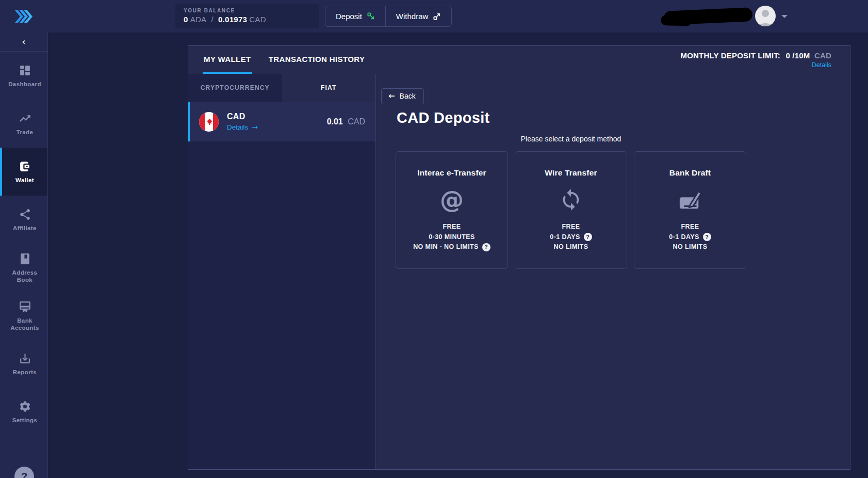 The width and height of the screenshot is (868, 478). I want to click on asset-code: CAD, so click(242, 117).